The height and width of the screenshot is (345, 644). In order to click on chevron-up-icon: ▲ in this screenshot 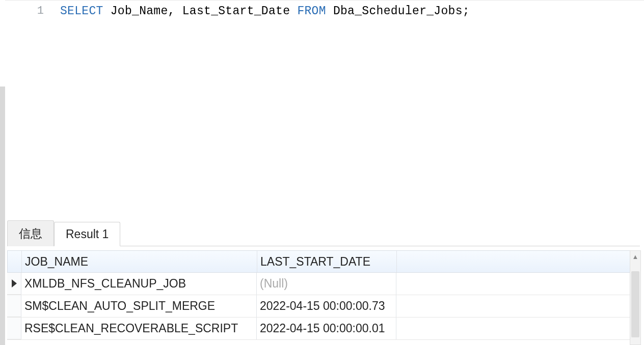, I will do `click(636, 256)`.